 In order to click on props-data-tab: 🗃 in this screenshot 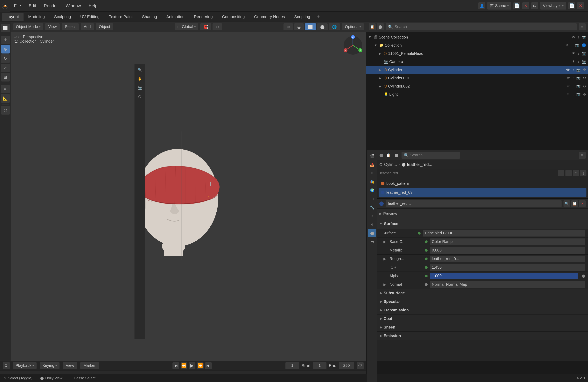, I will do `click(372, 242)`.